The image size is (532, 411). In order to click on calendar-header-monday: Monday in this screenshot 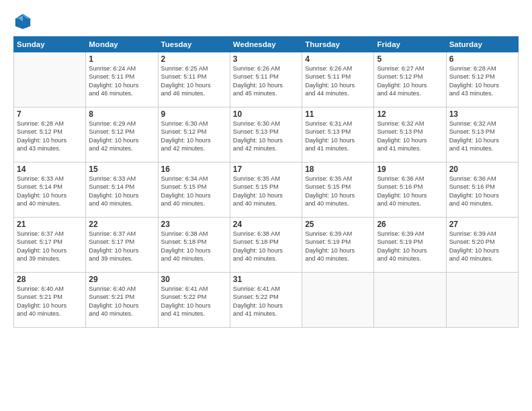, I will do `click(122, 44)`.